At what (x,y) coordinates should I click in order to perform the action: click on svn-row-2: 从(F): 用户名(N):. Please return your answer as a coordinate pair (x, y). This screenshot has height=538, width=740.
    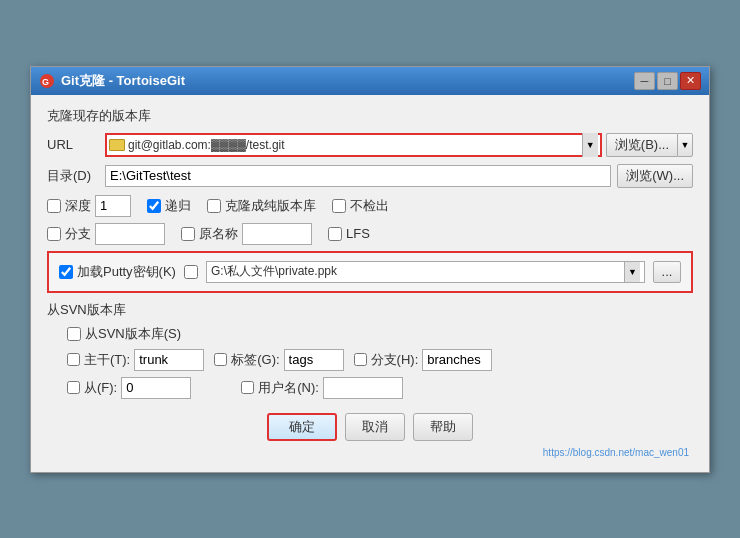
    Looking at the image, I should click on (380, 388).